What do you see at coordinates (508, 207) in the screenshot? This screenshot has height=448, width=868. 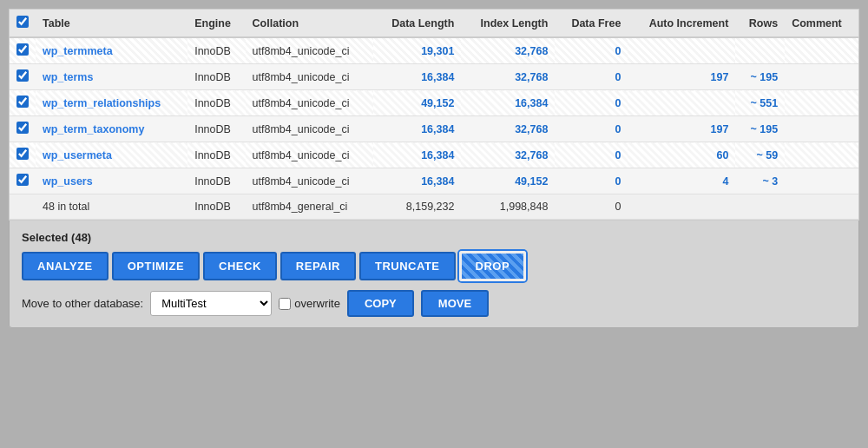 I see `total-indexlength: 1,998,848` at bounding box center [508, 207].